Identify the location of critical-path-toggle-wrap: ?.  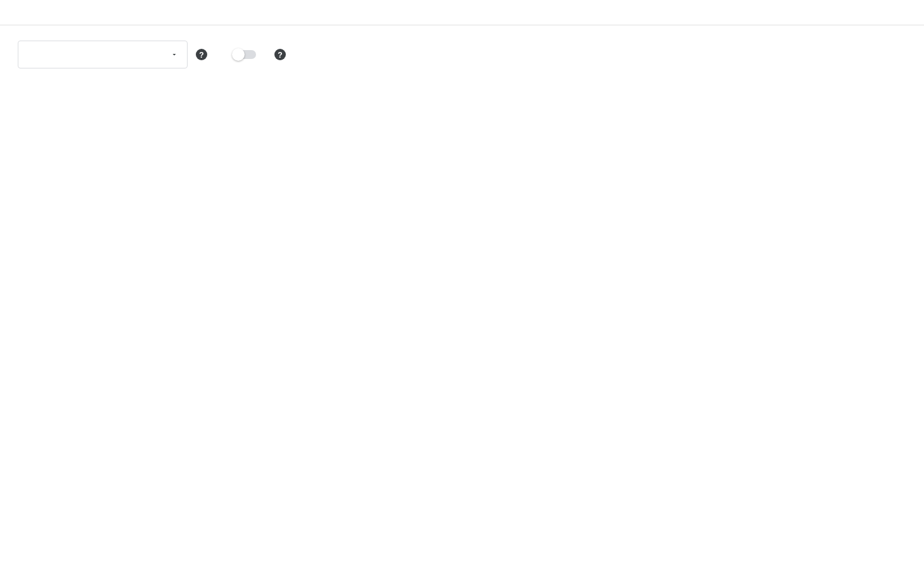
(260, 55).